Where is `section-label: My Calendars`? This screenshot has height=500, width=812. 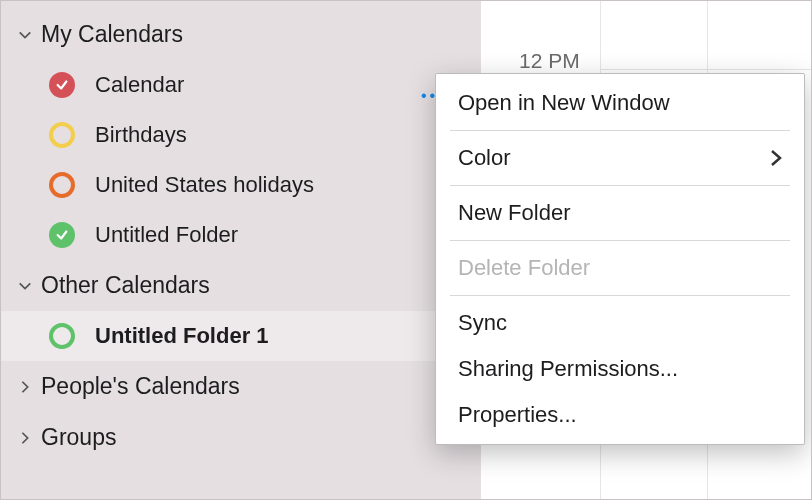
section-label: My Calendars is located at coordinates (112, 34).